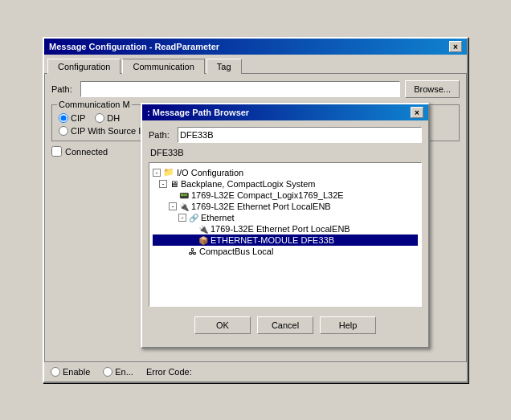 This screenshot has width=511, height=420. Describe the element at coordinates (113, 118) in the screenshot. I see `radio-dh-label: DH` at that location.